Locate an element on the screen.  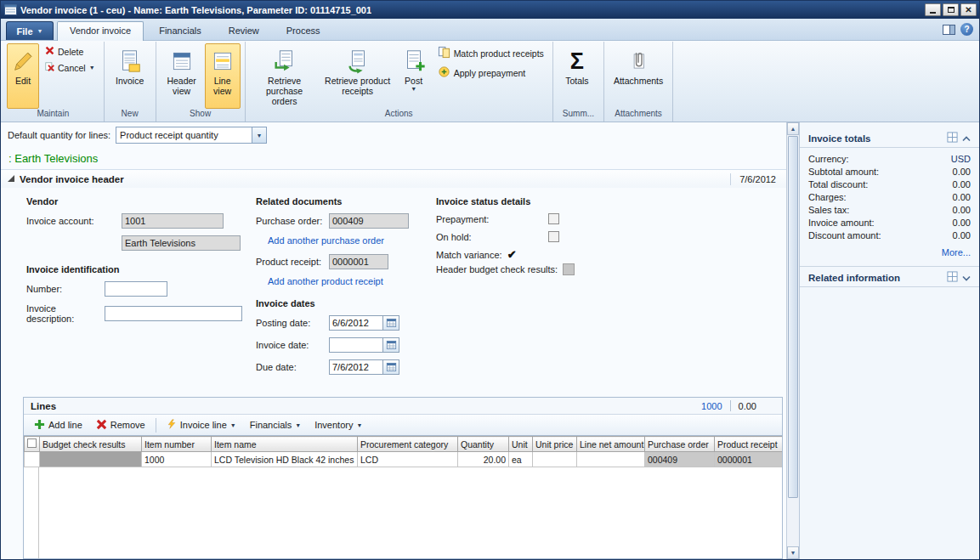
match-variance-label: Match variance: is located at coordinates (469, 255).